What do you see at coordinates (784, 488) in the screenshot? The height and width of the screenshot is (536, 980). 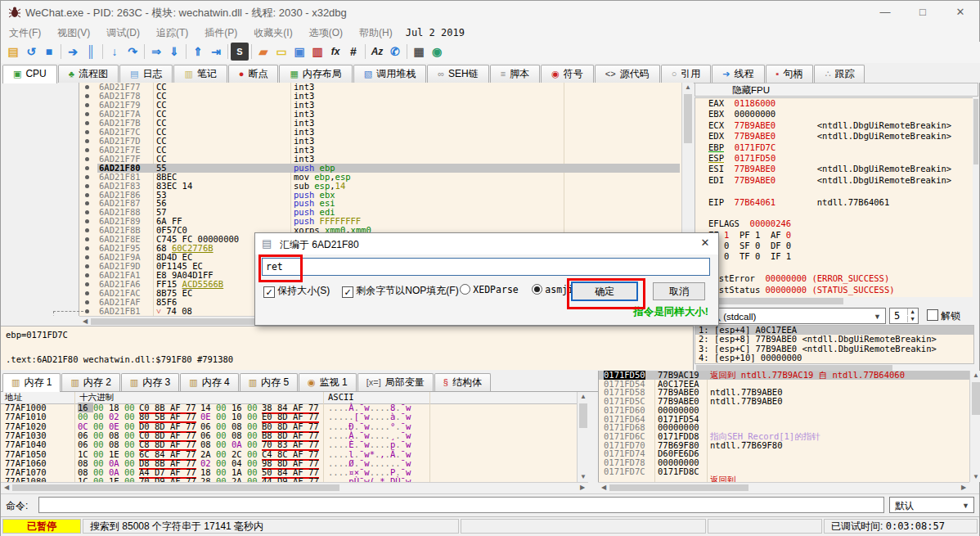 I see `stack-hscrollbar: ◀ ▶` at bounding box center [784, 488].